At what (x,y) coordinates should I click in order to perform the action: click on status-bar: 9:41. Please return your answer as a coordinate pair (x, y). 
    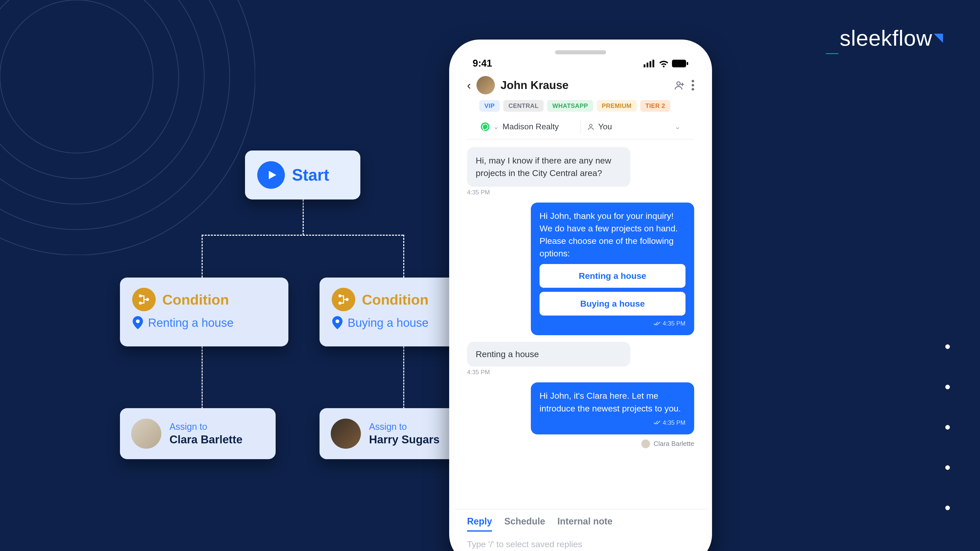
    Looking at the image, I should click on (581, 59).